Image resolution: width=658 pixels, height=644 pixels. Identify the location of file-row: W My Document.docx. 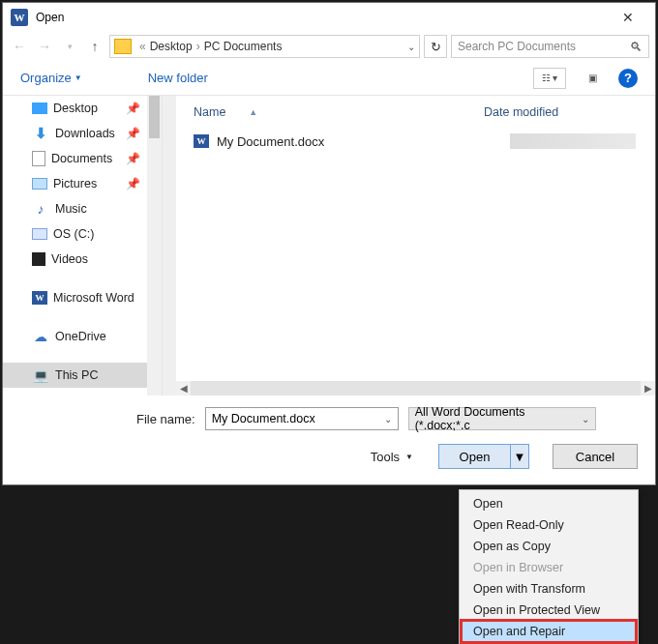
(408, 141).